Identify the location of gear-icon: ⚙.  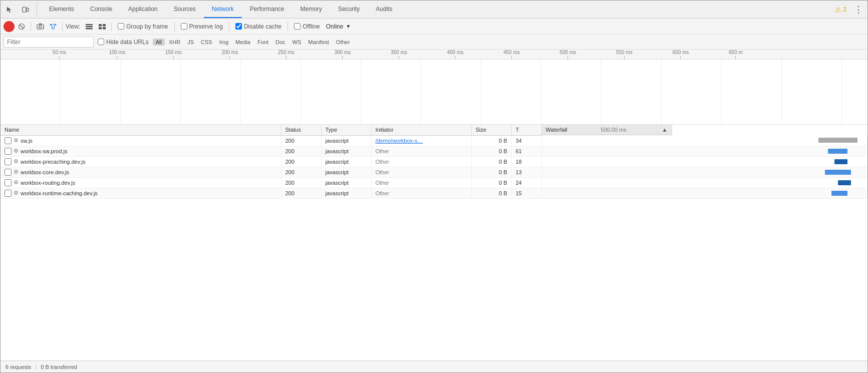
(16, 172).